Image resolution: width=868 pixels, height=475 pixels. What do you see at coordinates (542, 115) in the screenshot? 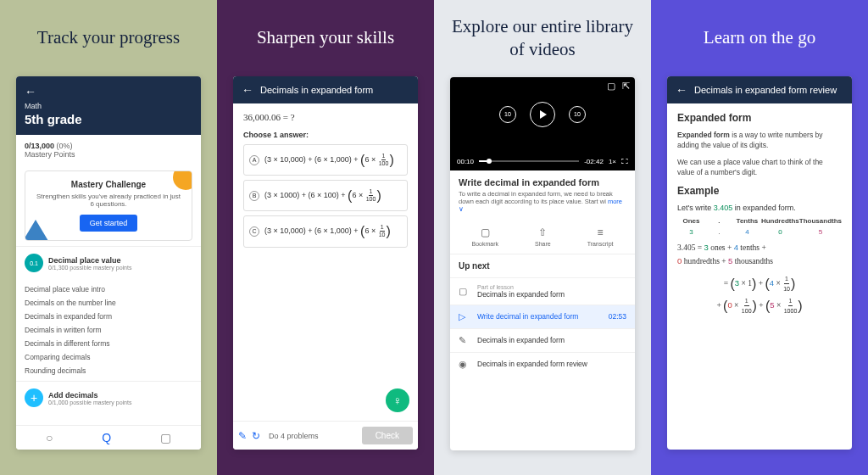
I see `play-icon` at bounding box center [542, 115].